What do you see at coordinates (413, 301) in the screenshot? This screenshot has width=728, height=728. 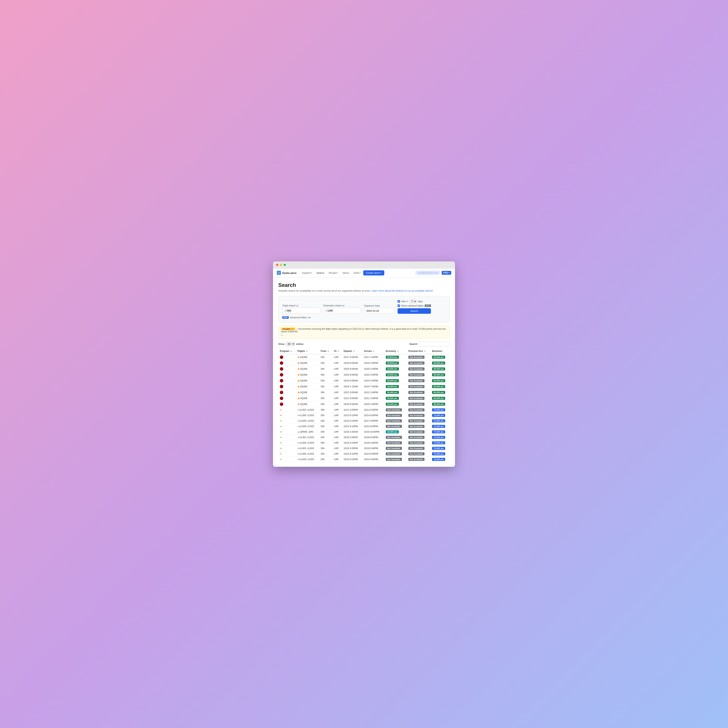 I see `days-select: 7` at bounding box center [413, 301].